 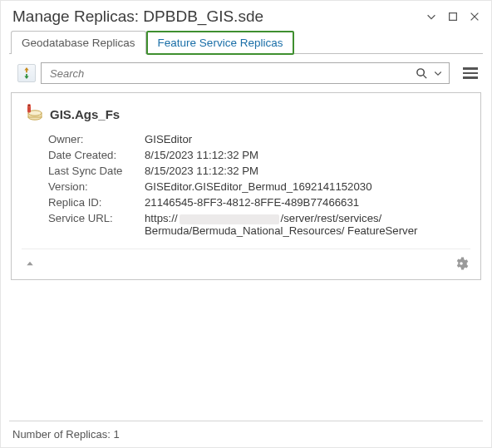 I want to click on sync-button, so click(x=27, y=73).